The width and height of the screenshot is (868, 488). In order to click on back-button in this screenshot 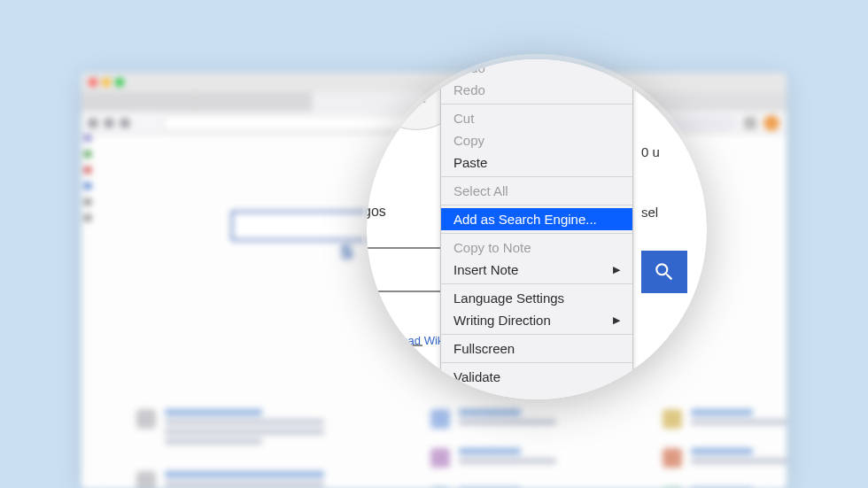, I will do `click(93, 123)`.